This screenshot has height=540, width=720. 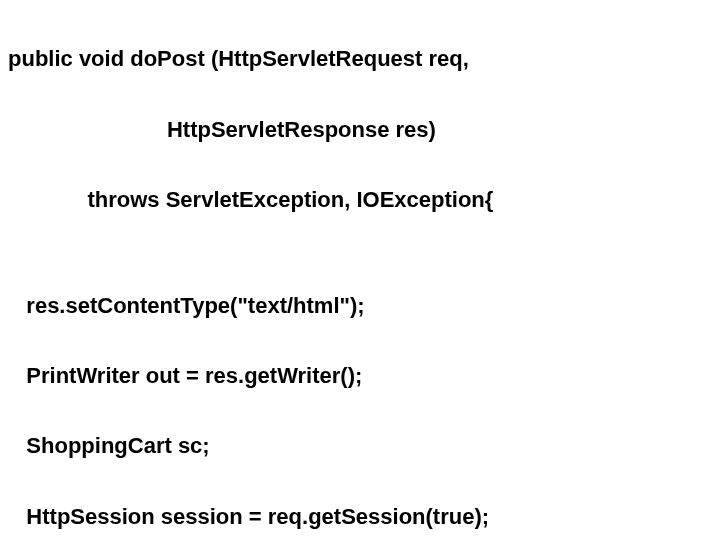 I want to click on code-line: HttpSession session = req.getSession(tru…, so click(x=364, y=516).